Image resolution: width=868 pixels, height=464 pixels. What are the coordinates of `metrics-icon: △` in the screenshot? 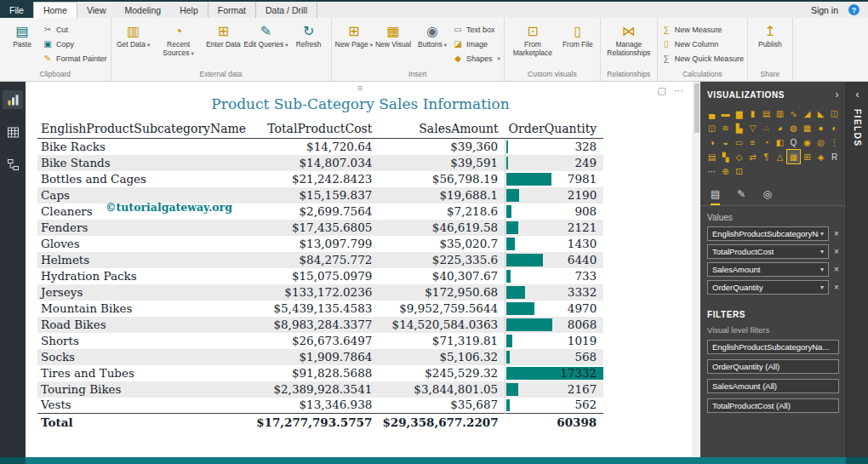 It's located at (779, 157).